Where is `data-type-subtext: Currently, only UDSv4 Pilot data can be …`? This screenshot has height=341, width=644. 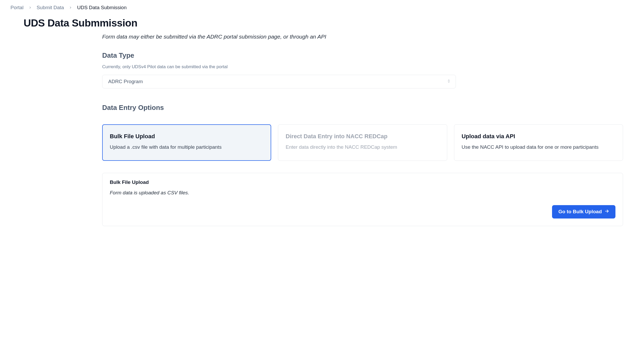 data-type-subtext: Currently, only UDSv4 Pilot data can be … is located at coordinates (363, 67).